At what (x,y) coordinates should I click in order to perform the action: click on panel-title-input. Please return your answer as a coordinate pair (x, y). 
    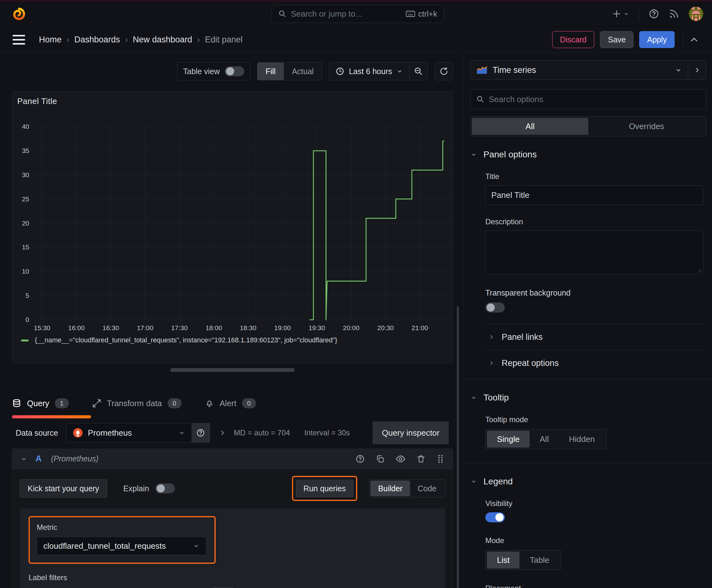
    Looking at the image, I should click on (595, 195).